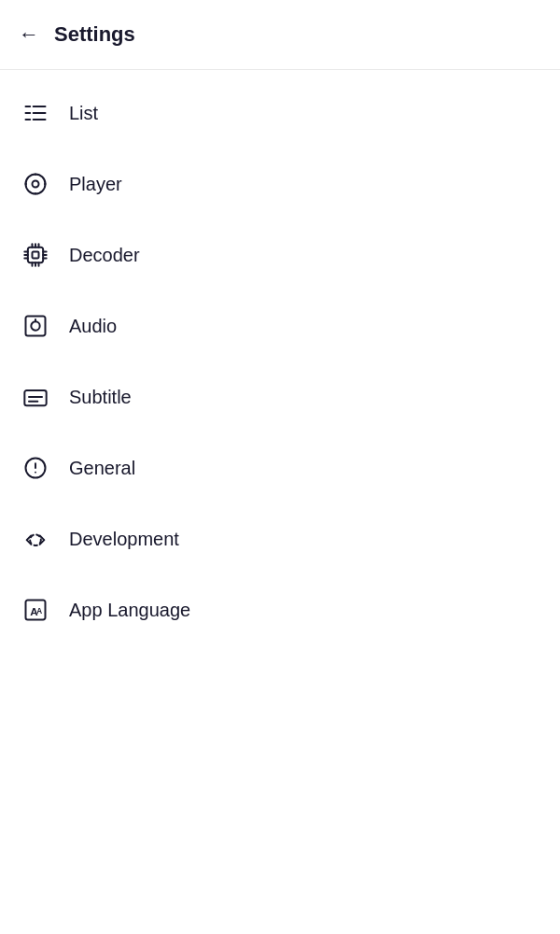 Image resolution: width=560 pixels, height=934 pixels. What do you see at coordinates (280, 255) in the screenshot?
I see `menu-item-decoder: Decoder` at bounding box center [280, 255].